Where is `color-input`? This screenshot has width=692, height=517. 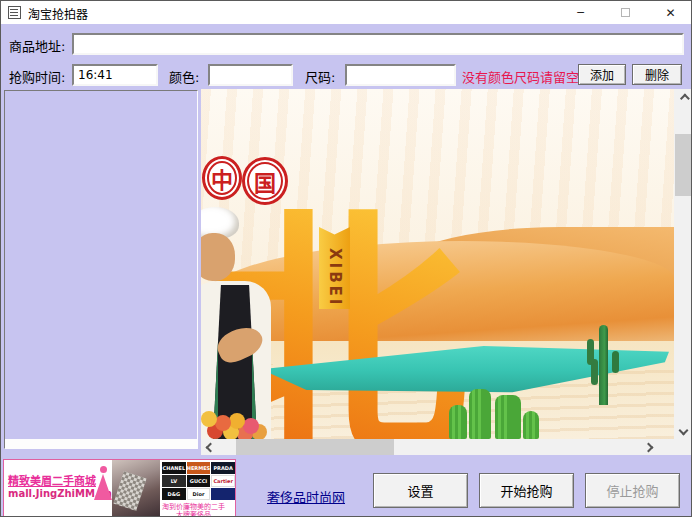
color-input is located at coordinates (250, 75).